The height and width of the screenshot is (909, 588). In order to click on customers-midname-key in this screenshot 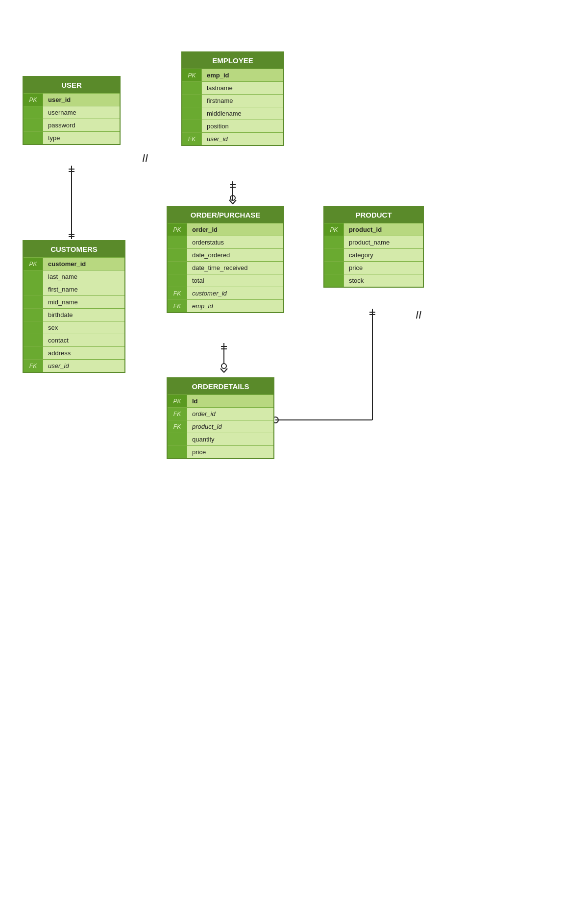, I will do `click(33, 302)`.